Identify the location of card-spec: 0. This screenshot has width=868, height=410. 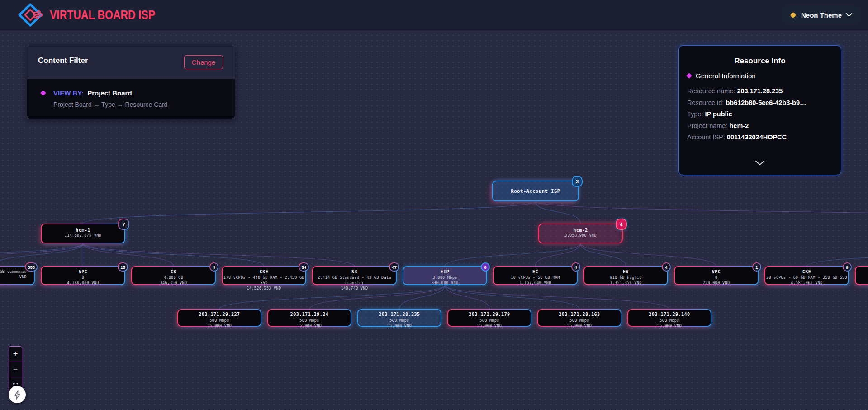
(83, 277).